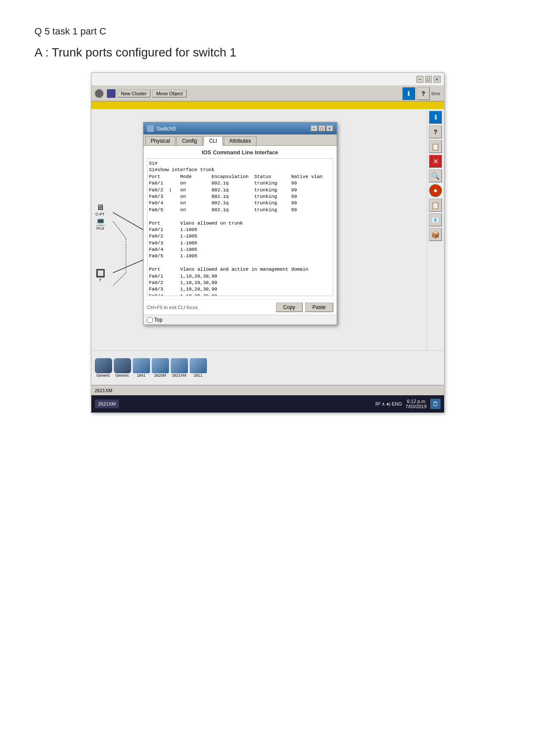  Describe the element at coordinates (435, 404) in the screenshot. I see `taskbar-desktop-icon: 🗒` at that location.